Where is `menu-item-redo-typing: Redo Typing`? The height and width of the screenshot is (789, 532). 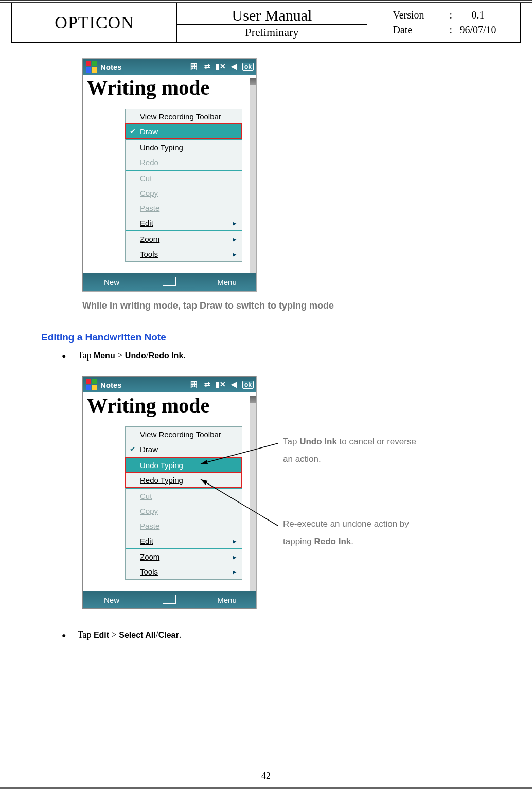
menu-item-redo-typing: Redo Typing is located at coordinates (184, 480).